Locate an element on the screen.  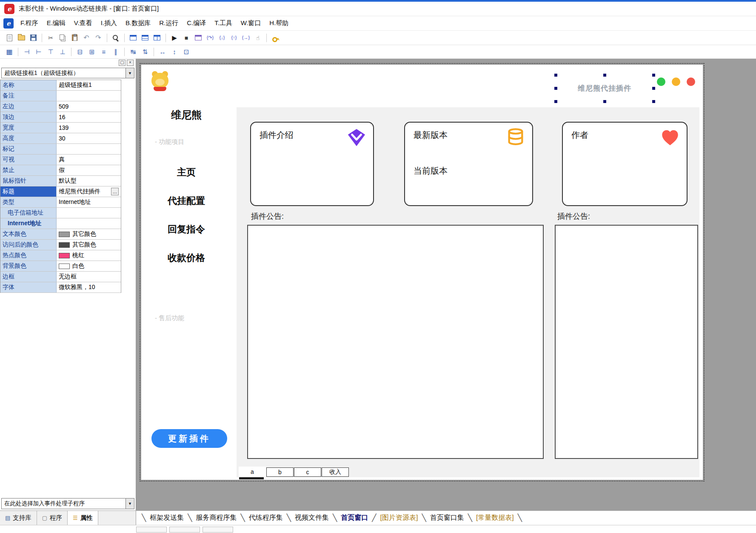
object-selector: 超级链接框1（超级链接框） ▼ is located at coordinates (68, 73).